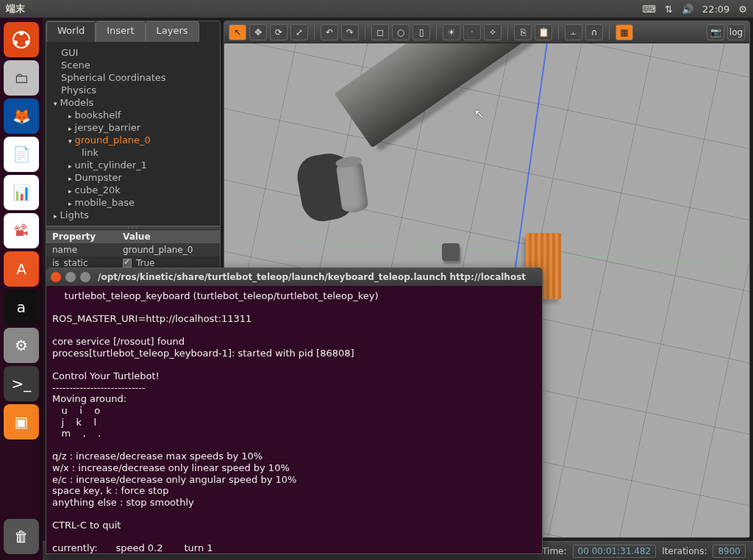  Describe the element at coordinates (487, 32) in the screenshot. I see `gazebo-toolbar: ↖ ✥ ⟳ ⤢ ↶ ↷ ◻ ○ ▯ ☀ · ✧ ⎘ 📋 ⫠ ∩` at that location.